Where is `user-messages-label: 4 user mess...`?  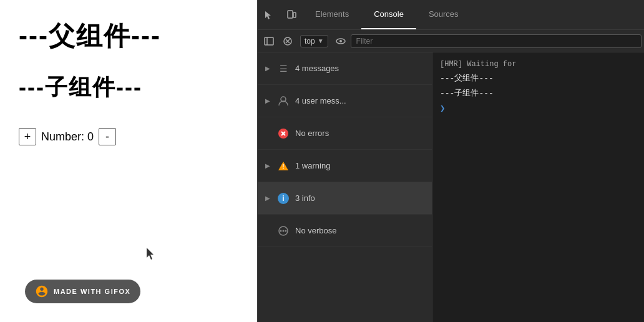 user-messages-label: 4 user mess... is located at coordinates (321, 101).